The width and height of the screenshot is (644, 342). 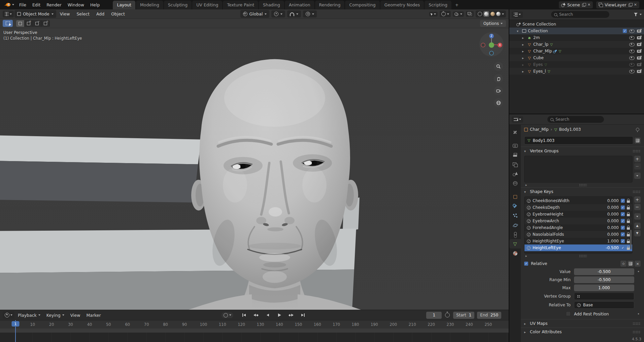 I want to click on pivot-point-dropdown, so click(x=278, y=14).